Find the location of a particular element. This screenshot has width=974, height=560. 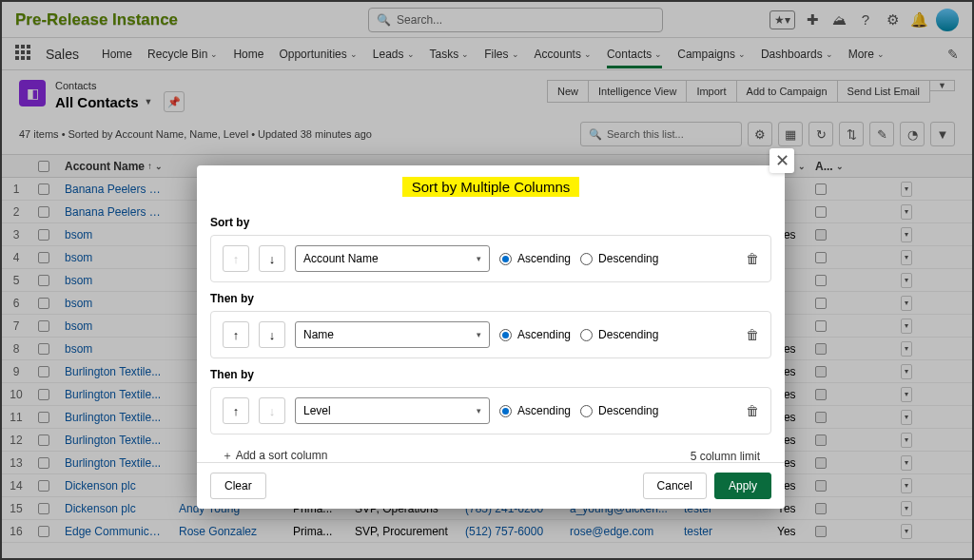

field-select: Name▾ is located at coordinates (392, 335).